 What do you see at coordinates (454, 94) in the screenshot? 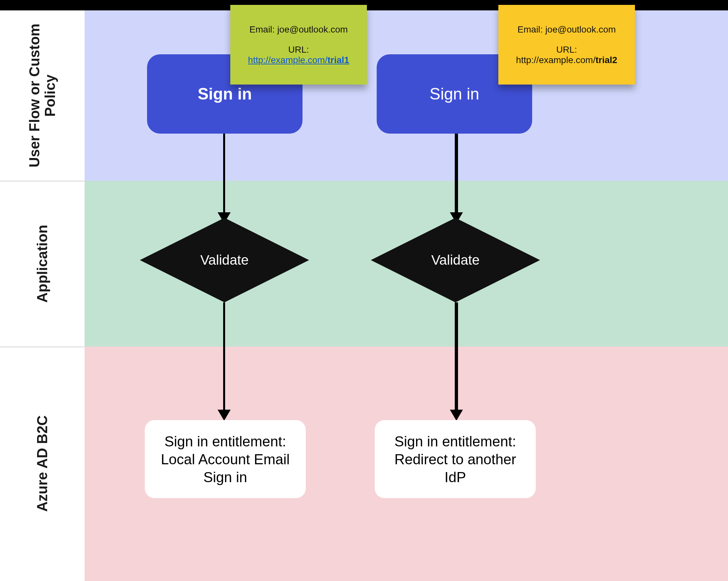
I see `signin-label-right: Sign in` at bounding box center [454, 94].